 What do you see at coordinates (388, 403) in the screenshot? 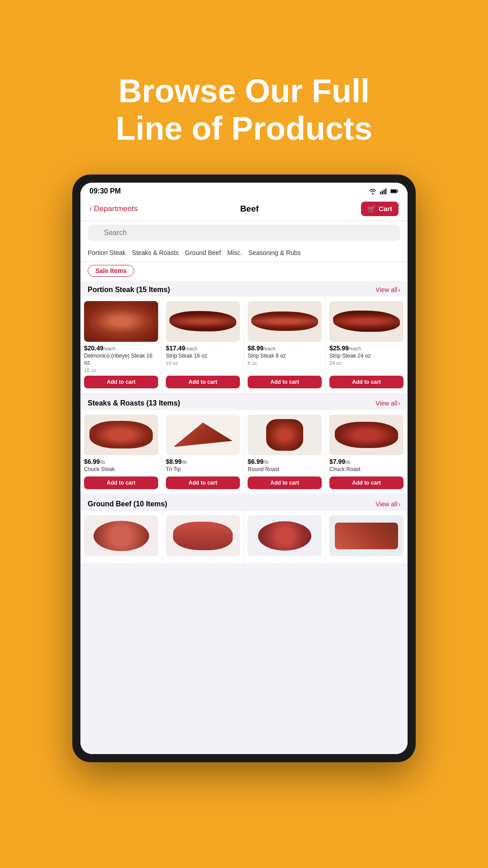
I see `view-all-steaks-roasts: View all ›` at bounding box center [388, 403].